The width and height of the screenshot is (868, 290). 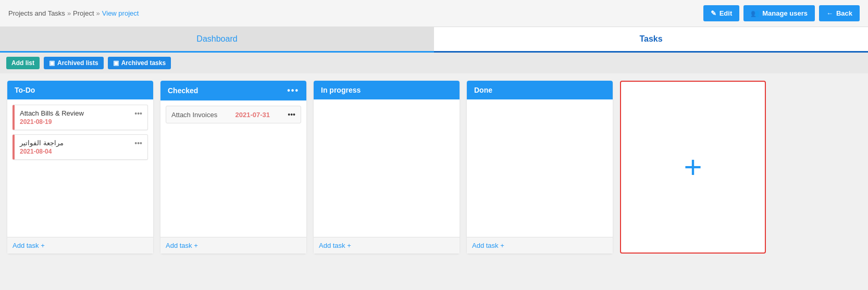 I want to click on tasks-toolbar: Add list ▣ Archived lists ▣ Archived tas…, so click(x=434, y=63).